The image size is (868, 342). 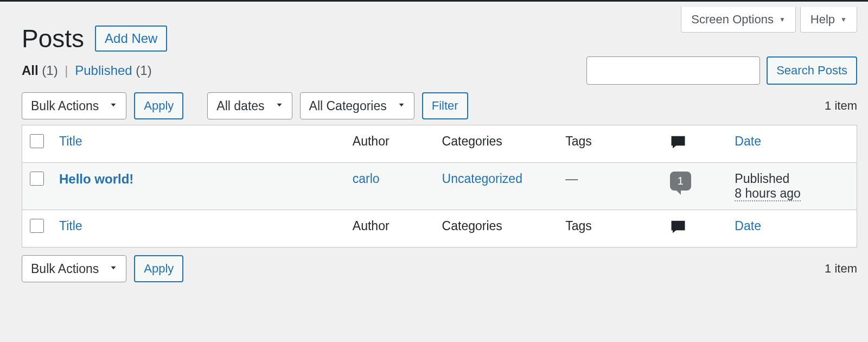 What do you see at coordinates (41, 71) in the screenshot?
I see `filter-all: All (1)` at bounding box center [41, 71].